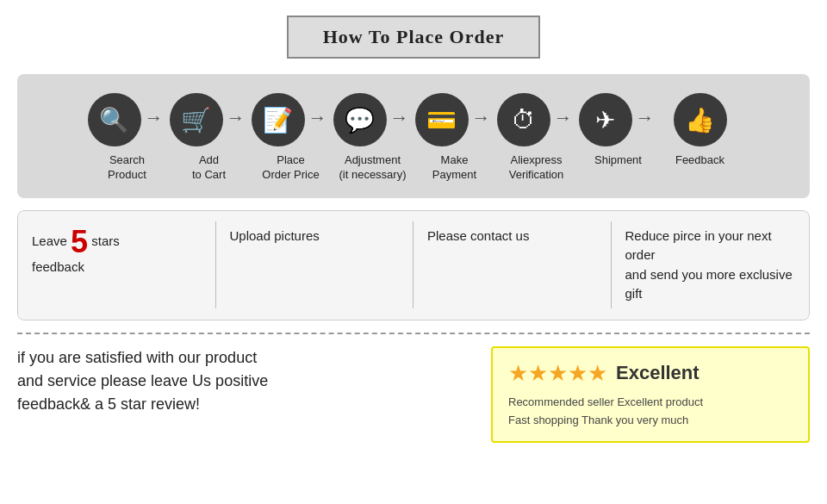 Image resolution: width=827 pixels, height=504 pixels. What do you see at coordinates (658, 373) in the screenshot?
I see `excellent-label: Excellent` at bounding box center [658, 373].